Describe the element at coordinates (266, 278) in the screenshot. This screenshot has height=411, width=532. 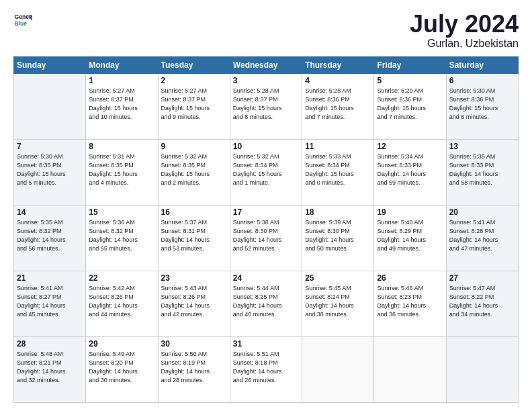
I see `day-number: 24` at that location.